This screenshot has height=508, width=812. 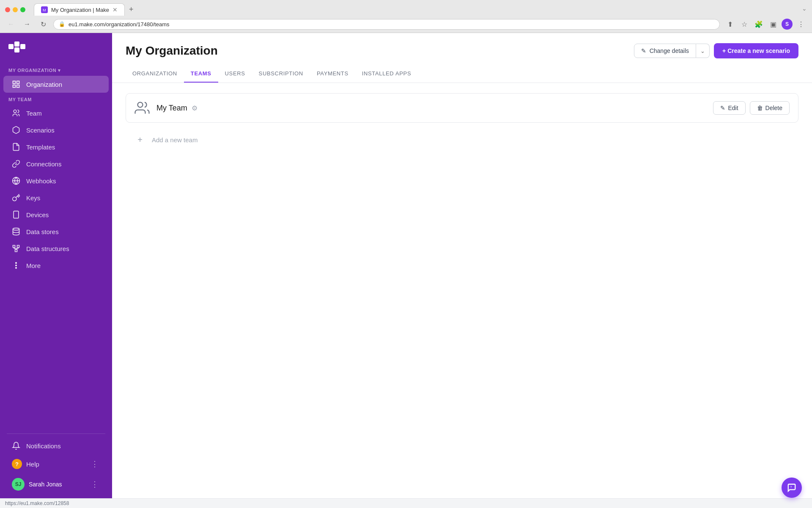 What do you see at coordinates (406, 8) in the screenshot?
I see `browser-titlebar: M My Organization | Make ✕ + ⌄` at bounding box center [406, 8].